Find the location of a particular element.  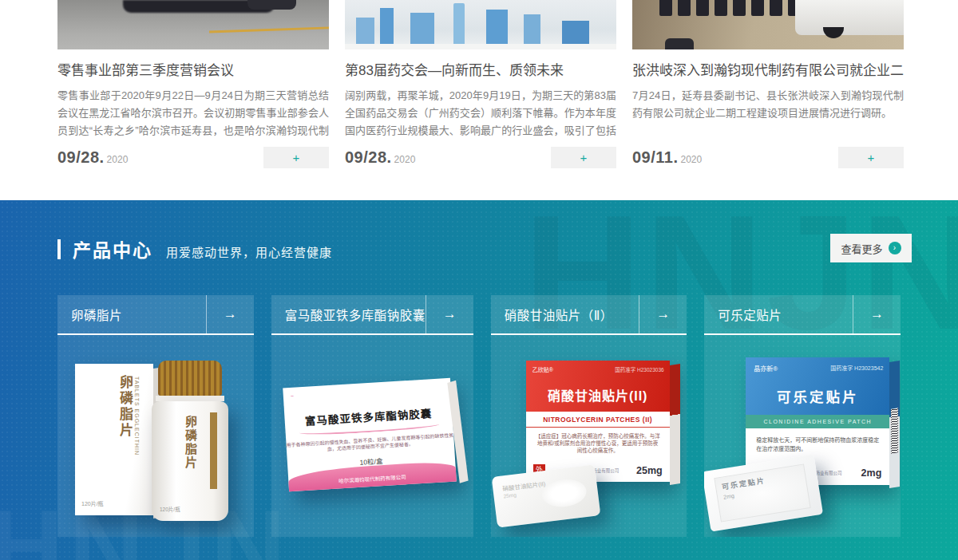

product-image: ~ 富马酸亚铁多库酯钠胶囊 用于各种原因引起的慢性失血、营养不良、妊娠、儿童发育… is located at coordinates (372, 436).